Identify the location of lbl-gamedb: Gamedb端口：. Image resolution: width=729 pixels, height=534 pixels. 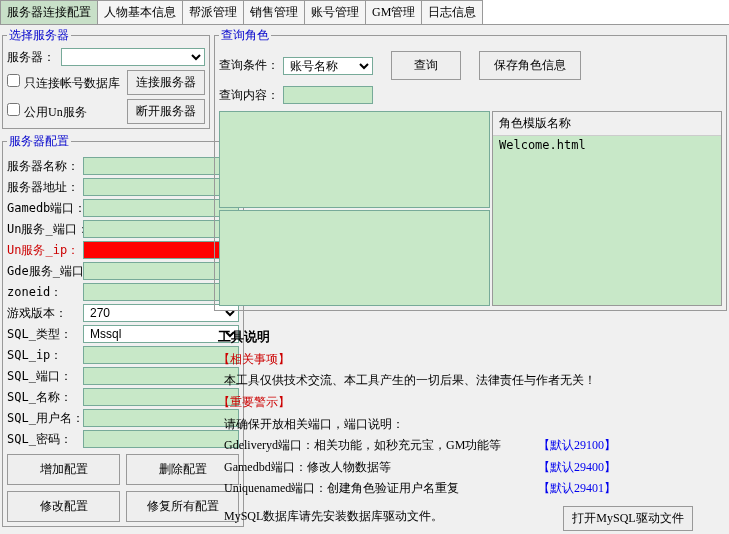
(45, 208).